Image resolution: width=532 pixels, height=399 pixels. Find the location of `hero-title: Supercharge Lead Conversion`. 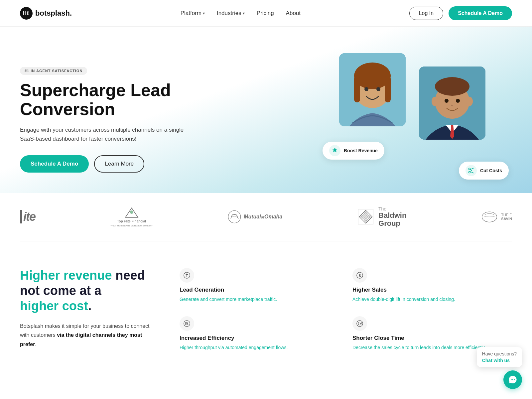

hero-title: Supercharge Lead Conversion is located at coordinates (106, 100).